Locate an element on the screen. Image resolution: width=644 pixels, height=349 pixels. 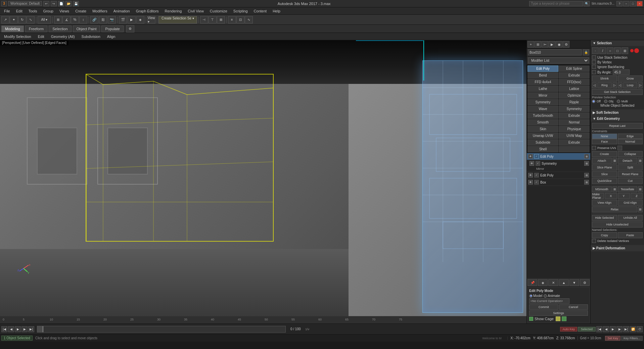
time-scrubber is located at coordinates (40, 329).